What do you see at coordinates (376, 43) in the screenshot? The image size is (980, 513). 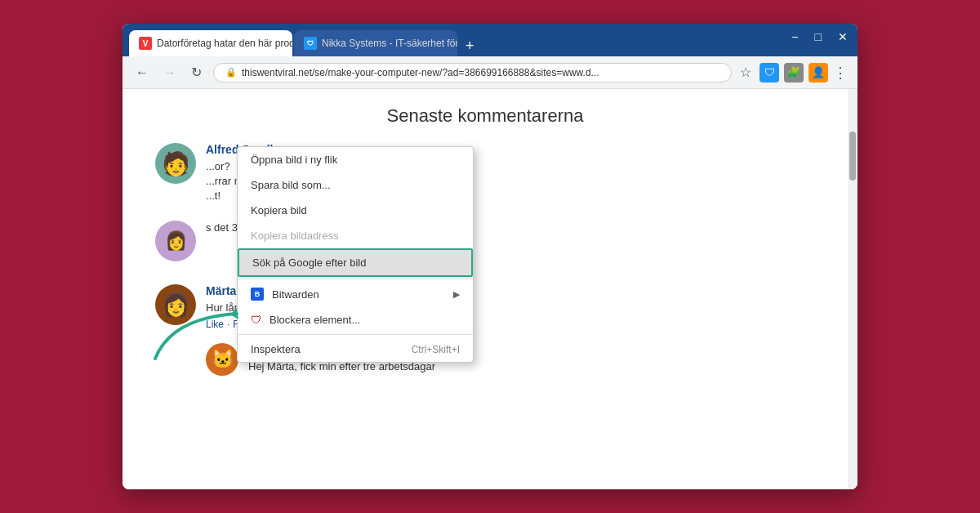 I see `tab-inactive: 🛡 Nikka Systems - IT-säkerhet för ... ✕` at bounding box center [376, 43].